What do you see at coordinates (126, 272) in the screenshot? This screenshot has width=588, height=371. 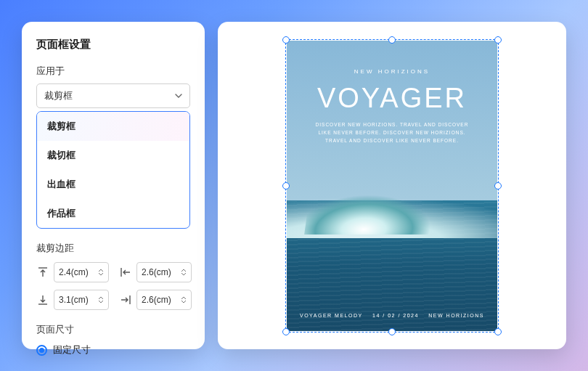 I see `margin-left-icon` at bounding box center [126, 272].